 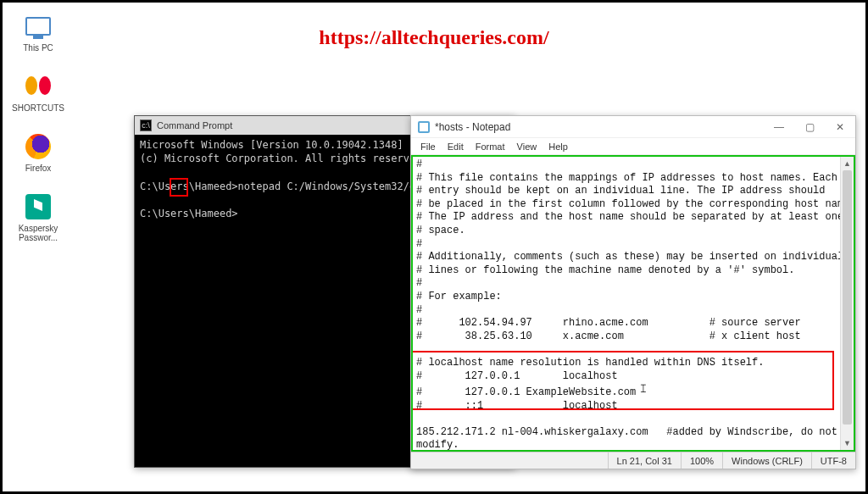 What do you see at coordinates (848, 297) in the screenshot?
I see `scrollbar-thumb` at bounding box center [848, 297].